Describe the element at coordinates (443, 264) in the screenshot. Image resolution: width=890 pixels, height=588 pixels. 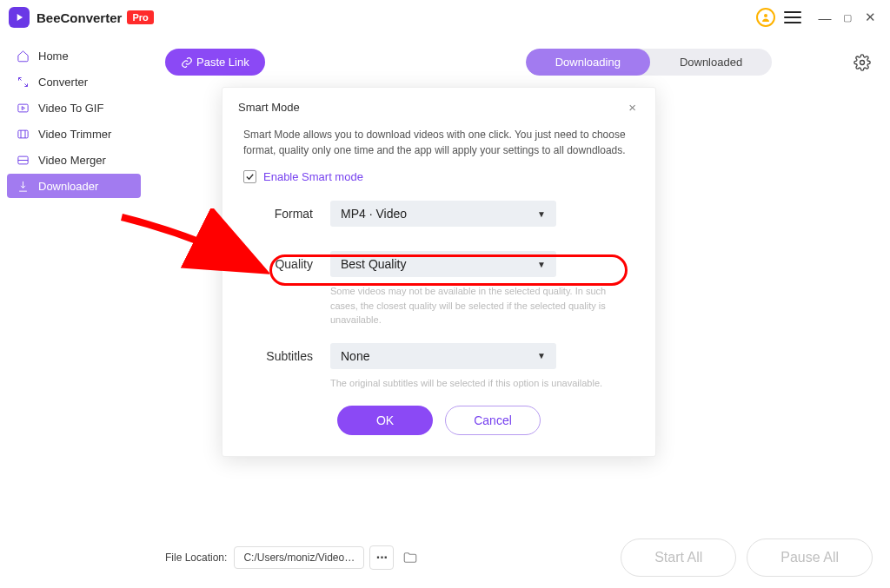
I see `quality-select: Best Quality ▼` at that location.